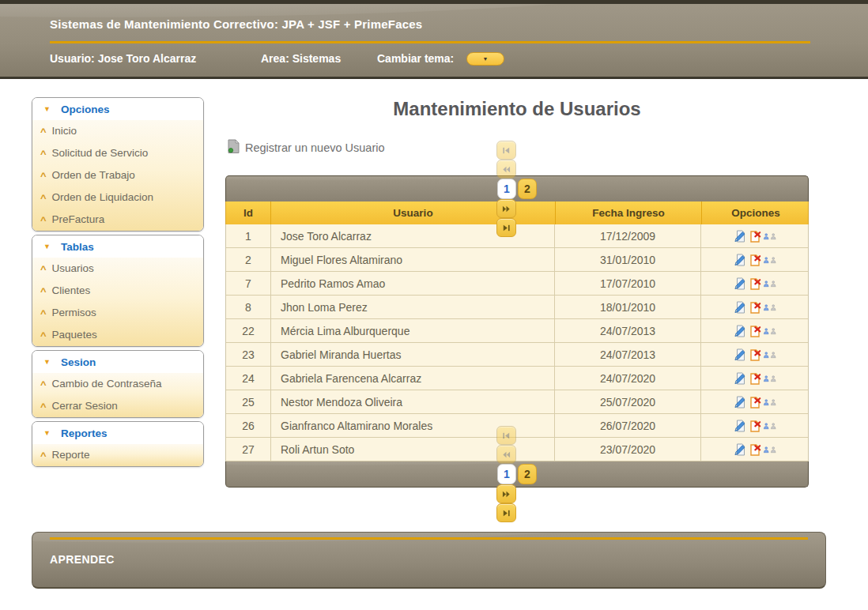  I want to click on user-name-cell: Jhon Loma Perez, so click(413, 307).